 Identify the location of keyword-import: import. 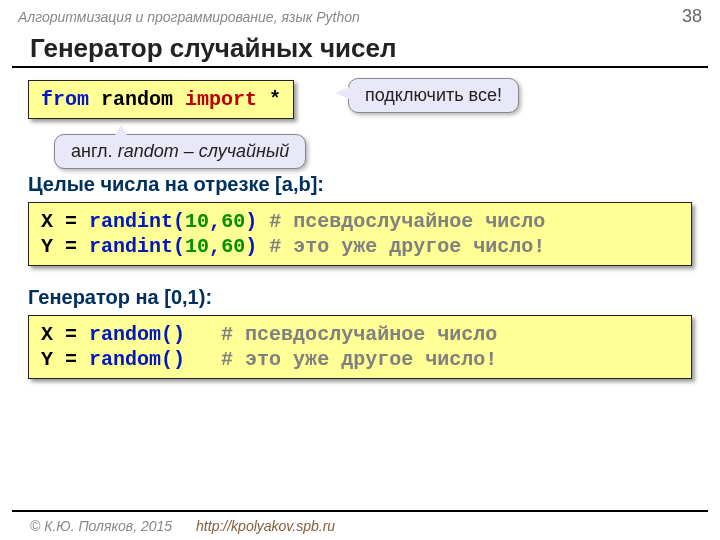
(221, 100).